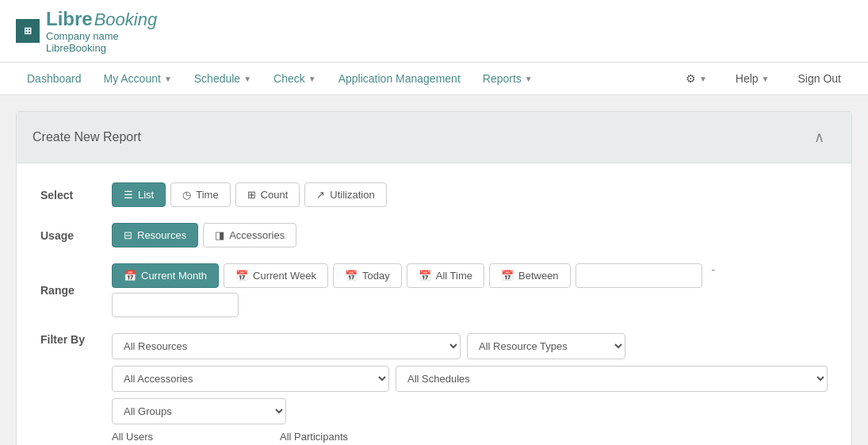  What do you see at coordinates (753, 79) in the screenshot?
I see `nav-help: Help ▼` at bounding box center [753, 79].